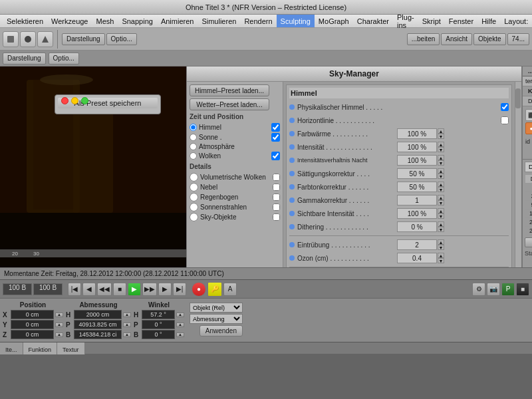 Image resolution: width=532 pixels, height=399 pixels. What do you see at coordinates (258, 21) in the screenshot?
I see `menu-rendern: Rendern` at bounding box center [258, 21].